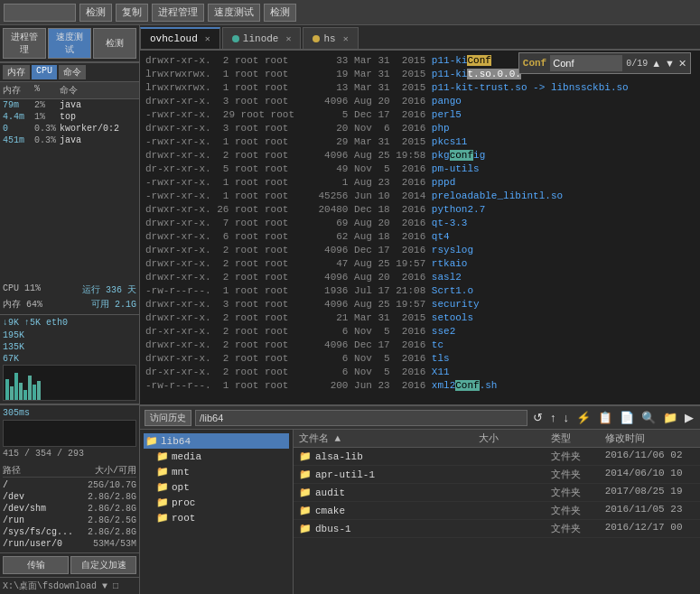  Describe the element at coordinates (70, 383) in the screenshot. I see `network-chart` at that location.